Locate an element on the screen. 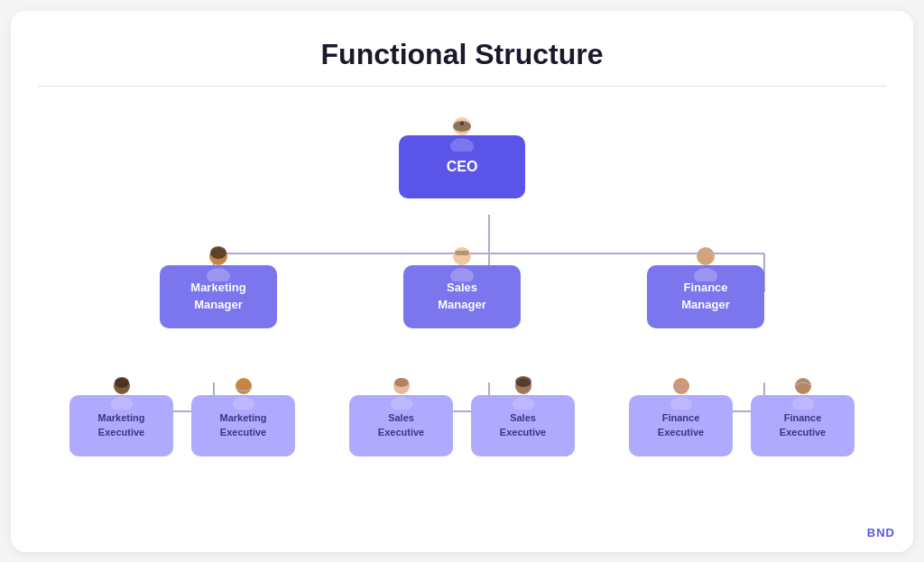 Image resolution: width=924 pixels, height=562 pixels. executives-row: MarketingExecutive MarketingExecutive is located at coordinates (462, 415).